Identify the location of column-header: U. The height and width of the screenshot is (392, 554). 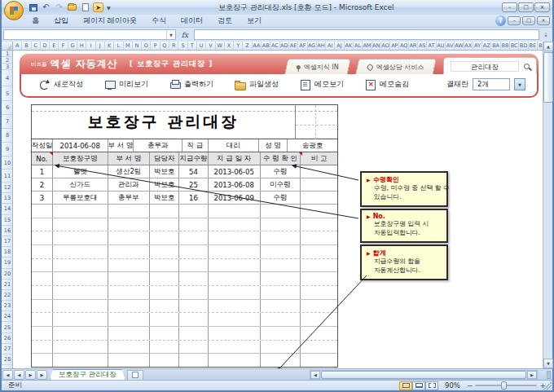
(202, 46).